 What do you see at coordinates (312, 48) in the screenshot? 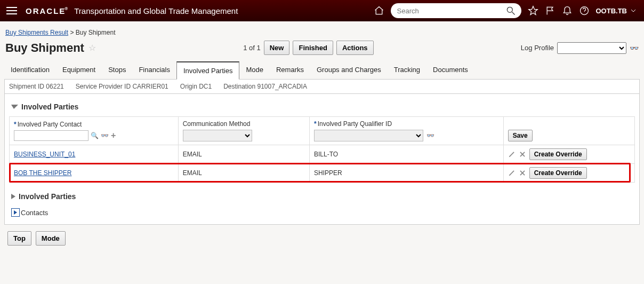
I see `finished-button: Finished` at bounding box center [312, 48].